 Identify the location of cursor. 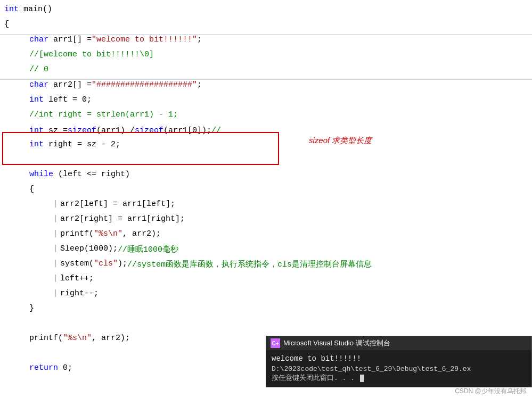
(362, 378).